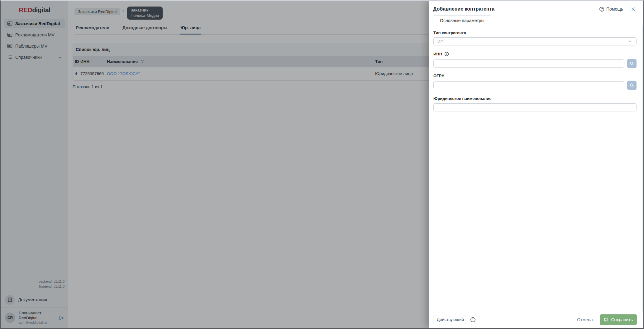 The width and height of the screenshot is (644, 329). What do you see at coordinates (535, 33) in the screenshot?
I see `type-label: Тип контрагента` at bounding box center [535, 33].